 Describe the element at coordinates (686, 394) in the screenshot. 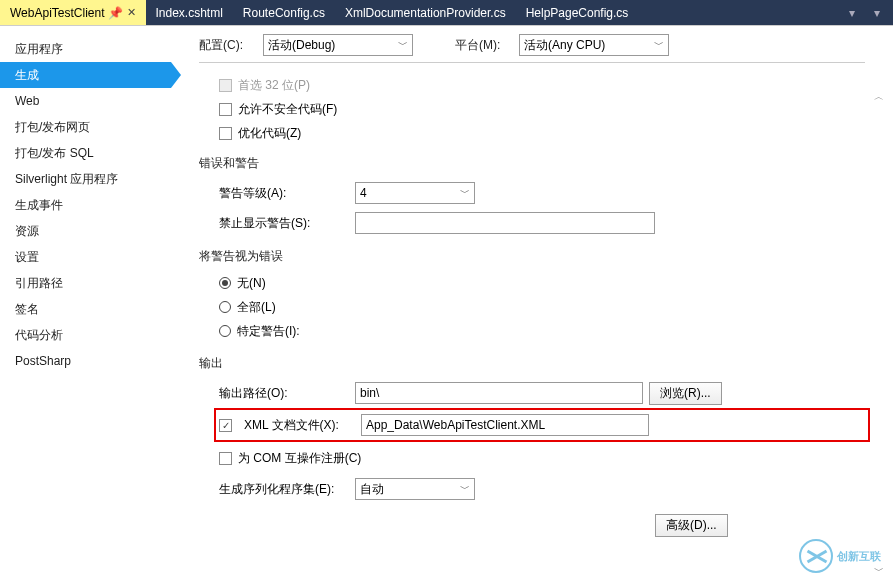

I see `browse-button: 浏览(R)...` at that location.